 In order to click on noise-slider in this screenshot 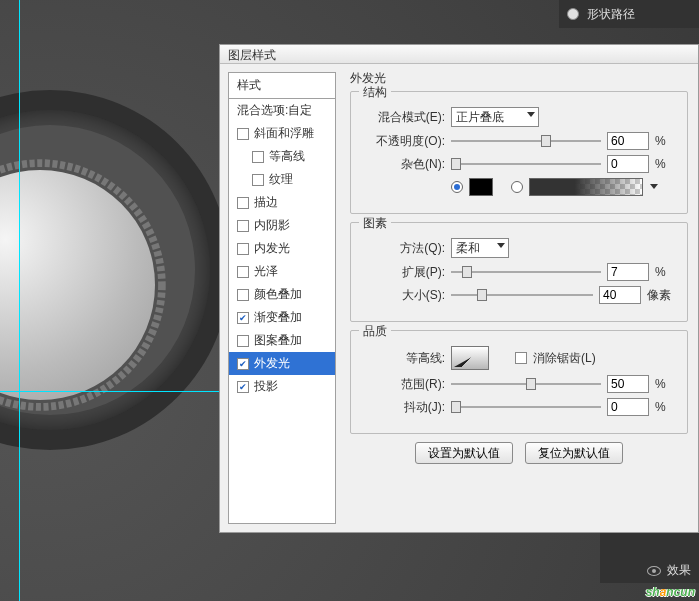, I will do `click(526, 164)`.